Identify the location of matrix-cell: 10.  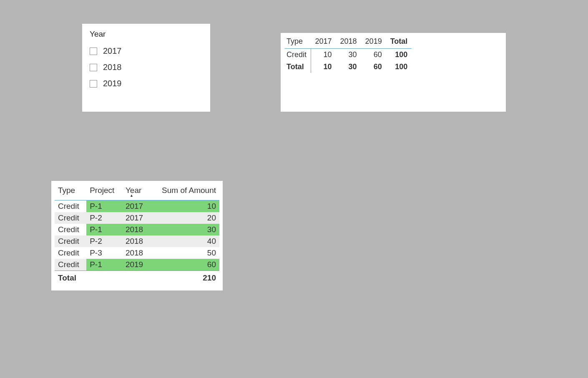
(324, 55).